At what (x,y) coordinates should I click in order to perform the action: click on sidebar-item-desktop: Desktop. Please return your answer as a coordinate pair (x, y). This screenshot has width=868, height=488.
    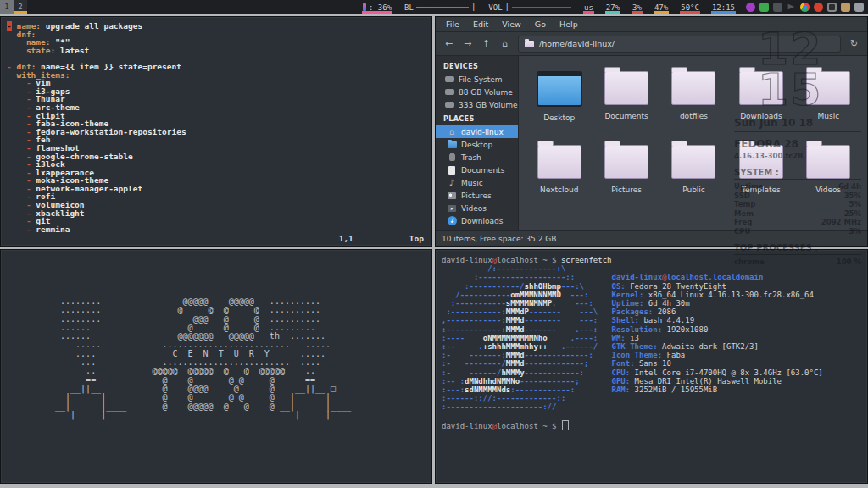
    Looking at the image, I should click on (476, 144).